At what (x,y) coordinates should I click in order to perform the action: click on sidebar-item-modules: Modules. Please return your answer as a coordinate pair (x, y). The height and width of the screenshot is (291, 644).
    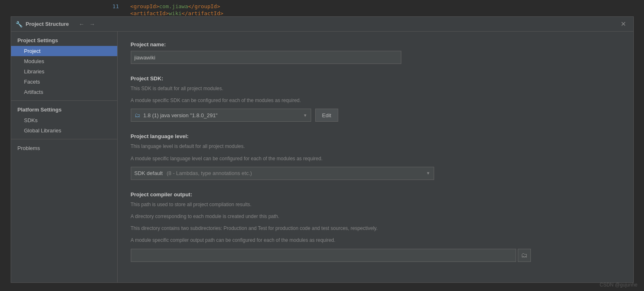
    Looking at the image, I should click on (64, 61).